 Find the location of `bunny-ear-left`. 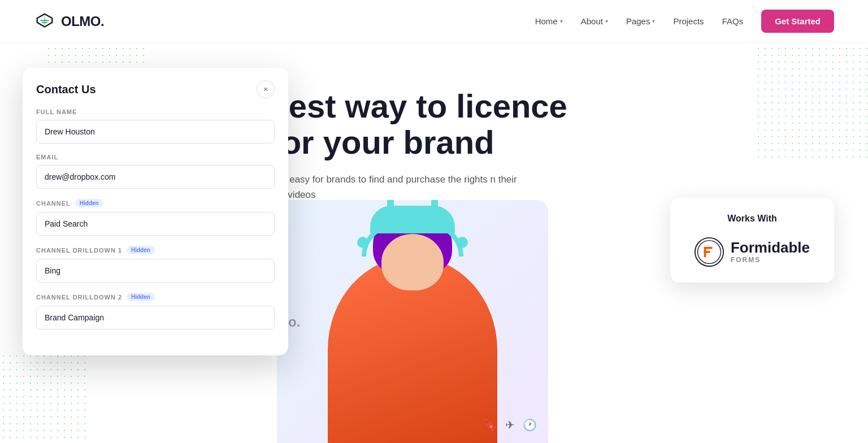

bunny-ear-left is located at coordinates (390, 206).